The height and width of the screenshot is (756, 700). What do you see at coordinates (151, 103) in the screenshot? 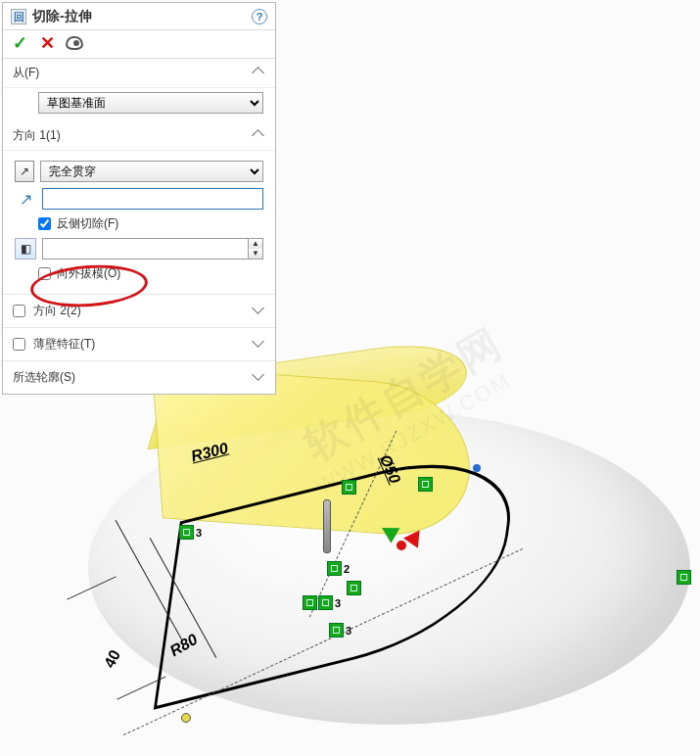
I see `from-select: 草图基准面` at bounding box center [151, 103].